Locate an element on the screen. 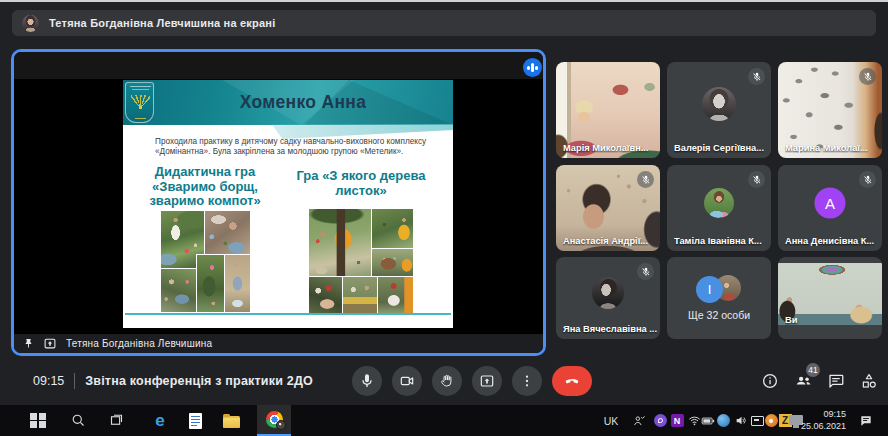 The height and width of the screenshot is (436, 888). participant-name-label: Анна Денисівна К... is located at coordinates (832, 241).